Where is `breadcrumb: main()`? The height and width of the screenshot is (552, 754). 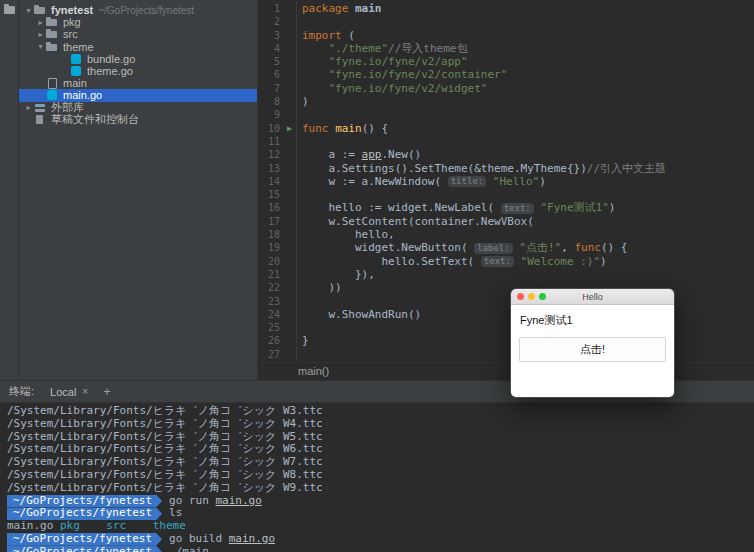 breadcrumb: main() is located at coordinates (506, 371).